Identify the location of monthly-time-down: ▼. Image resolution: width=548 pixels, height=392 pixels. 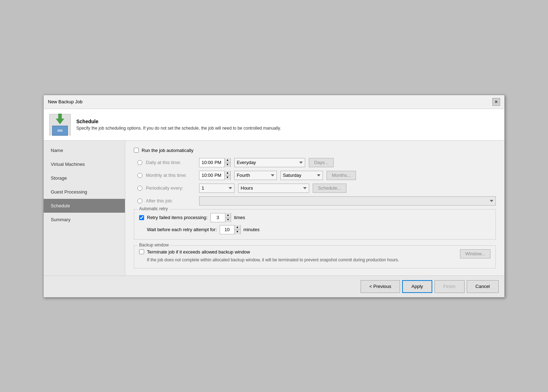
(228, 178).